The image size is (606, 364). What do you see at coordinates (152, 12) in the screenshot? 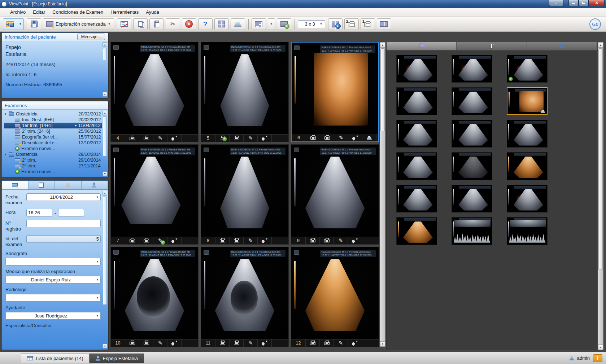
I see `menu-item: Ayuda` at bounding box center [152, 12].